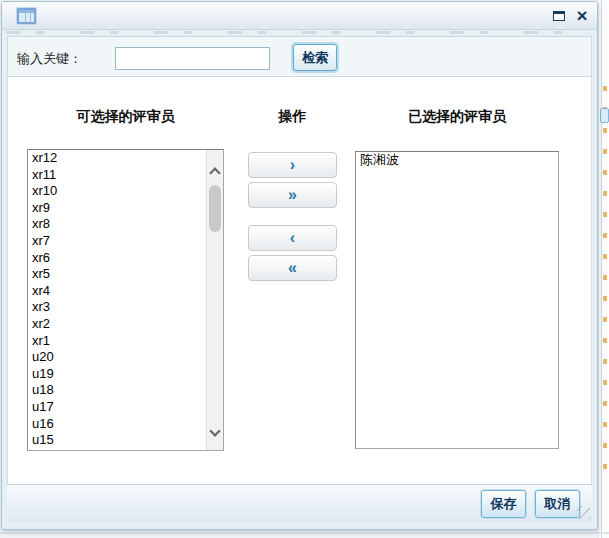 This screenshot has height=538, width=609. What do you see at coordinates (504, 504) in the screenshot?
I see `save-button: 保存` at bounding box center [504, 504].